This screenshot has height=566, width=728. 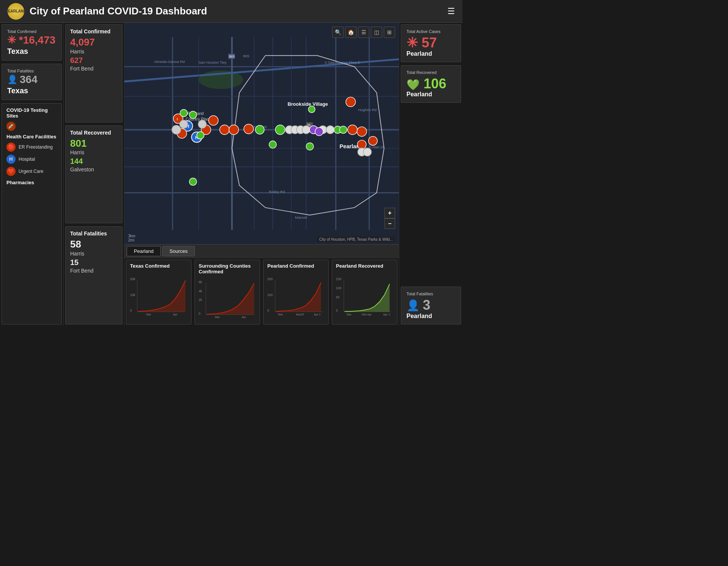 What do you see at coordinates (27, 159) in the screenshot?
I see `hospital-label: Hospital` at bounding box center [27, 159].